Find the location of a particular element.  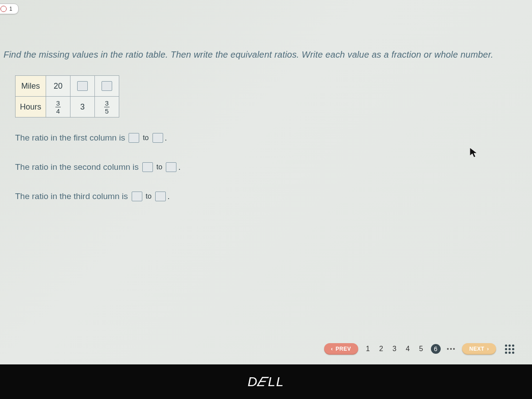

page-link-5: 5 is located at coordinates (421, 349).